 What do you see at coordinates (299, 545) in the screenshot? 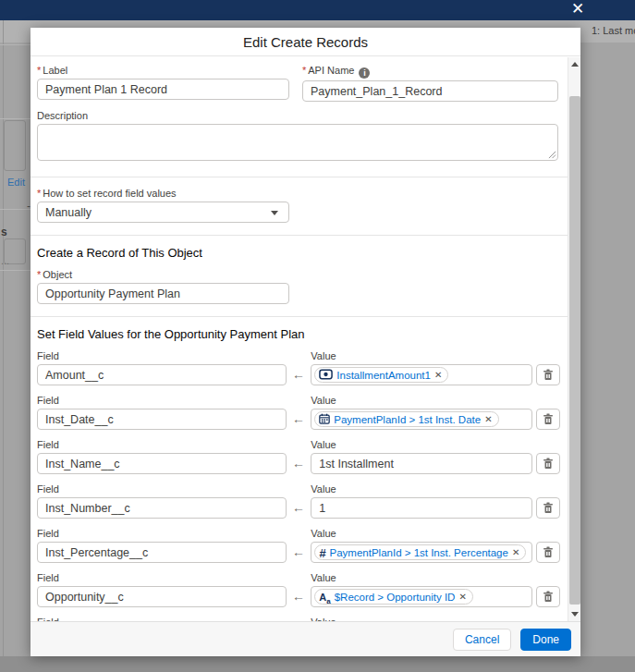
I see `field-value-row: Field ← Value # PaymentPlanId > 1st Inst…` at bounding box center [299, 545].